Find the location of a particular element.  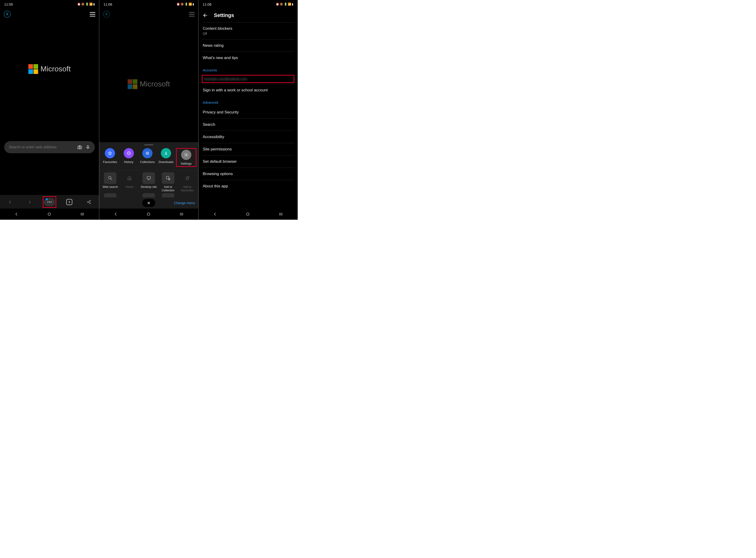

section-advanced: Advanced is located at coordinates (248, 101).